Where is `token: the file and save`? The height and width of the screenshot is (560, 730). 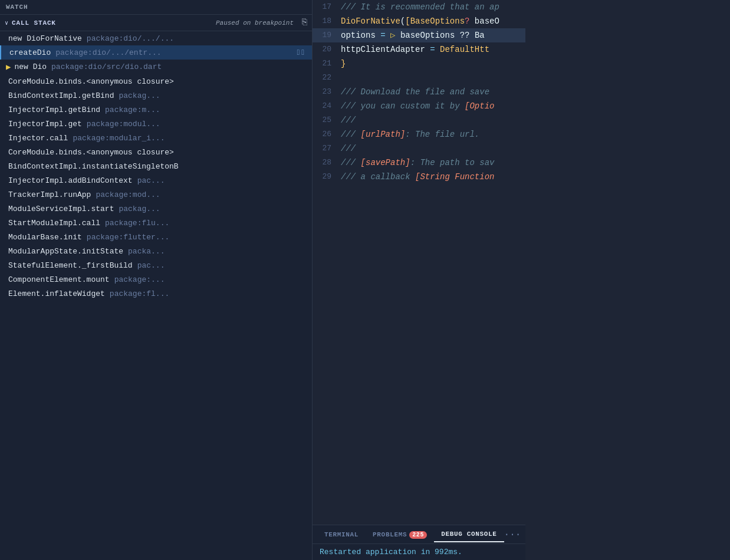
token: the file and save is located at coordinates (445, 92).